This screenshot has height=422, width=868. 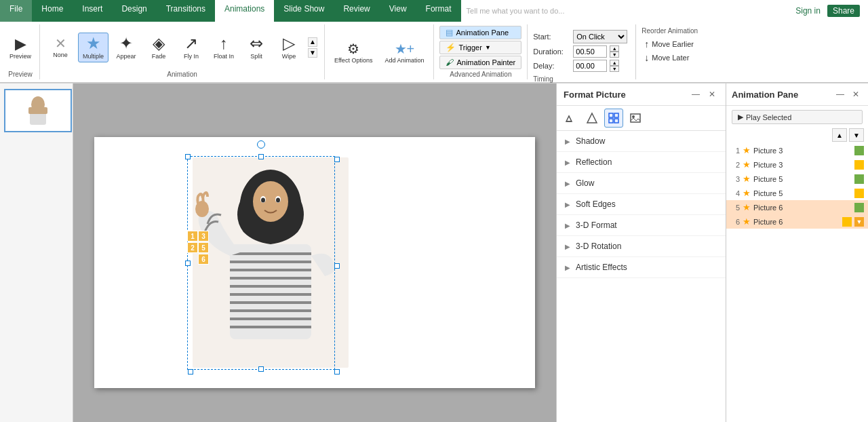 What do you see at coordinates (20, 47) in the screenshot?
I see `preview-button: ▶ Preview` at bounding box center [20, 47].